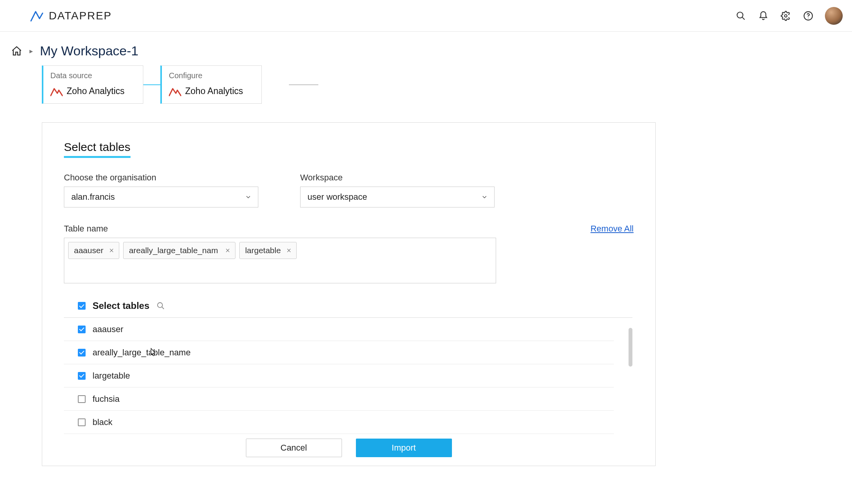 This screenshot has width=852, height=504. Describe the element at coordinates (112, 376) in the screenshot. I see `table-name: largetable` at that location.